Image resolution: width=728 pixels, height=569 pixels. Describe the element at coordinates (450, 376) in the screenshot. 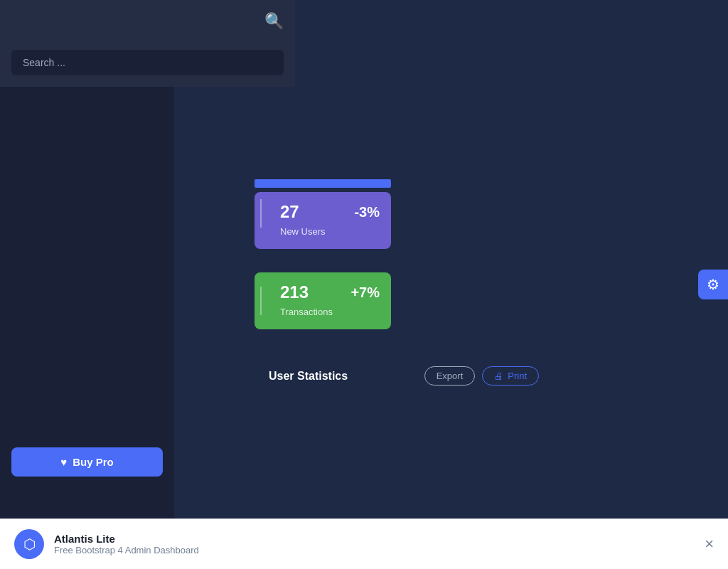

I see `export-button: Export` at that location.